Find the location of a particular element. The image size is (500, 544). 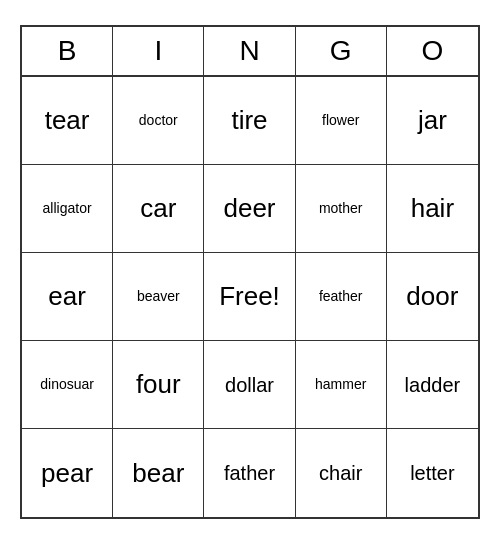

bingo-cell: four is located at coordinates (158, 385).